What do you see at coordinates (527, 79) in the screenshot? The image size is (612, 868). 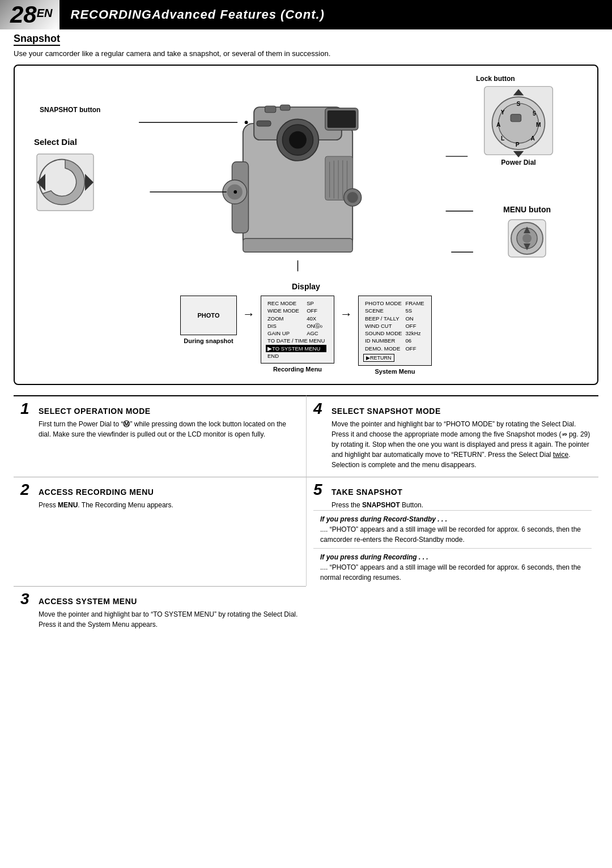 I see `lock-button-label: Lock button` at bounding box center [527, 79].